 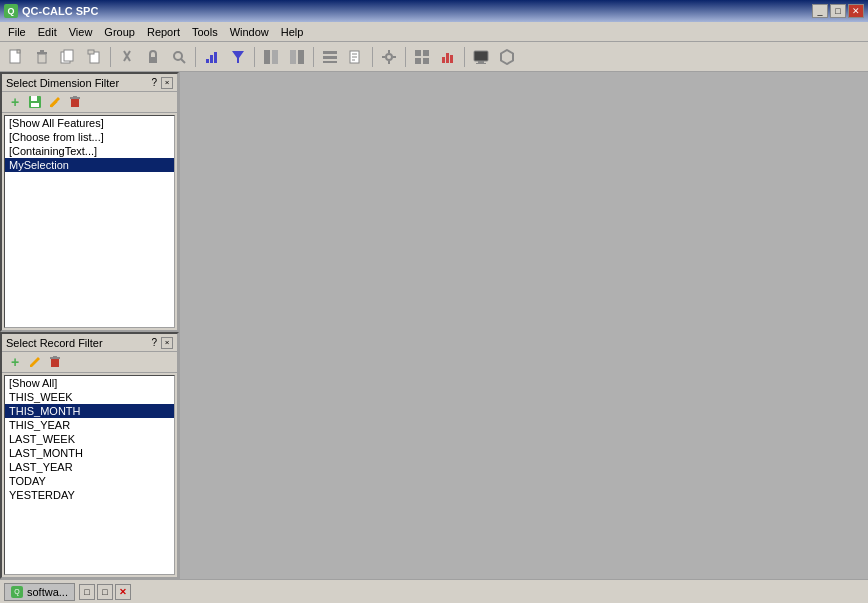 What do you see at coordinates (15, 102) in the screenshot?
I see `dim-add-btn: +` at bounding box center [15, 102].